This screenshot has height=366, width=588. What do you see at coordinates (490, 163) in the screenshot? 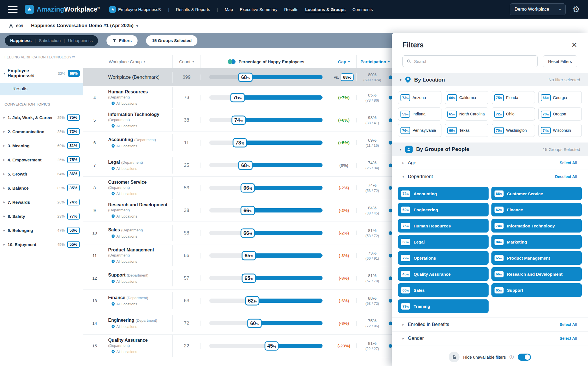
I see `filter-group-age: ▸ Age Select All` at bounding box center [490, 163].